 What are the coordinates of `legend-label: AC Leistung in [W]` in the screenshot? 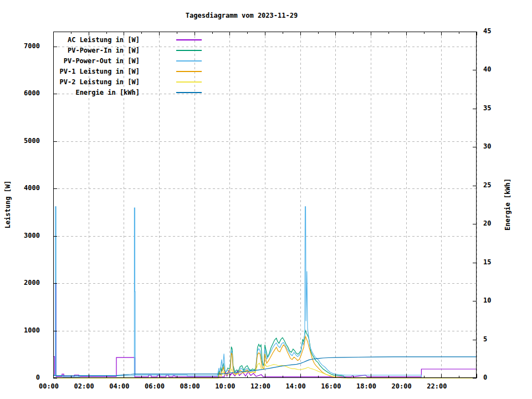 It's located at (70, 40).